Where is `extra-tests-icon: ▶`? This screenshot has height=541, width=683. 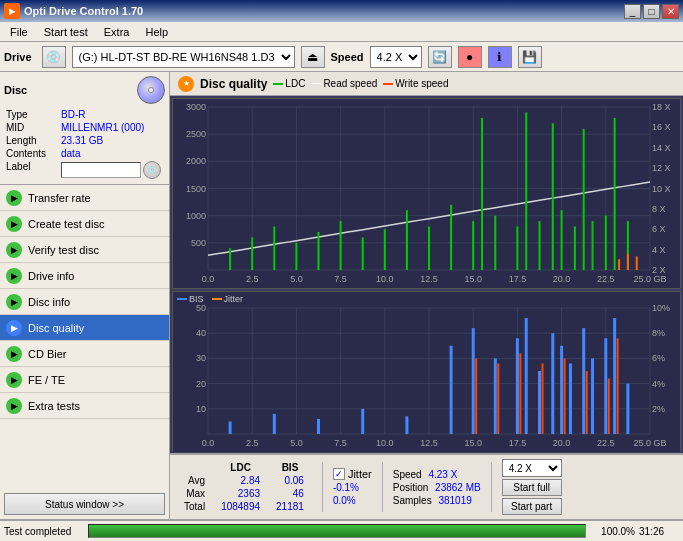 extra-tests-icon: ▶ is located at coordinates (14, 406).